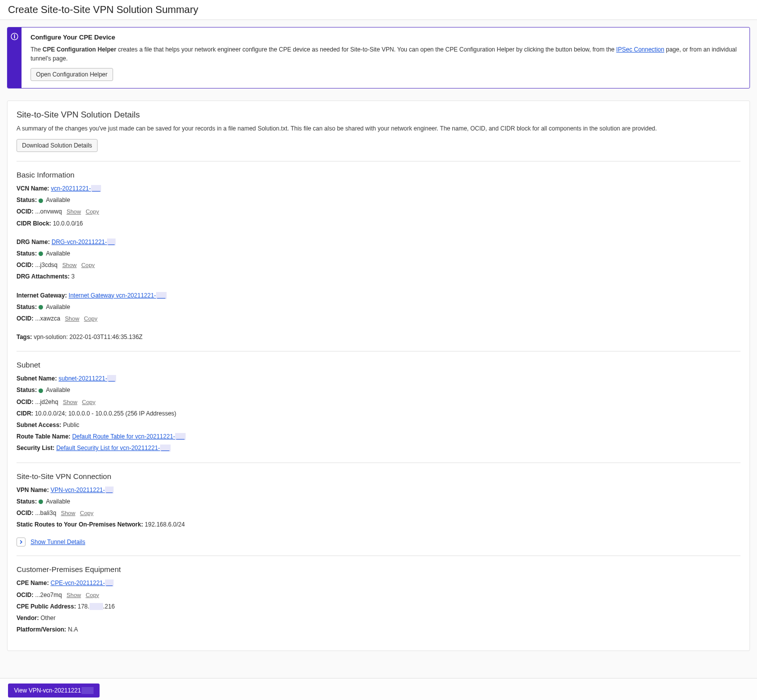 This screenshot has height=700, width=757. What do you see at coordinates (378, 58) in the screenshot?
I see `configure-cpe-banner: Configure Your CPE Device The CPE Config…` at bounding box center [378, 58].